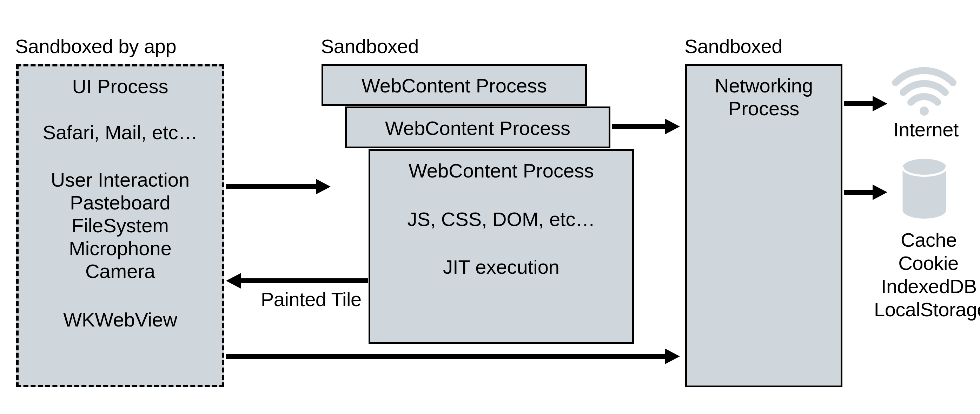 This screenshot has width=980, height=414. What do you see at coordinates (880, 104) in the screenshot?
I see `arrow-networking-to-internet-head` at bounding box center [880, 104].